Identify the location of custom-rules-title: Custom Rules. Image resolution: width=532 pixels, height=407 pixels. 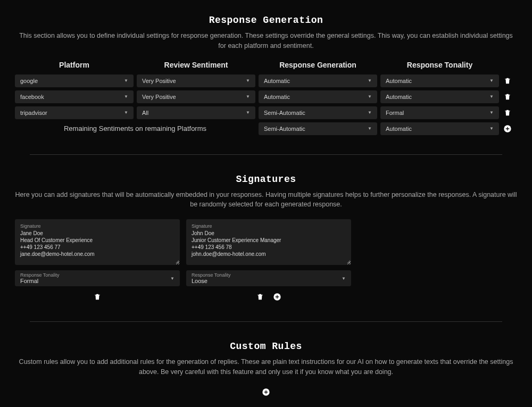
(266, 346).